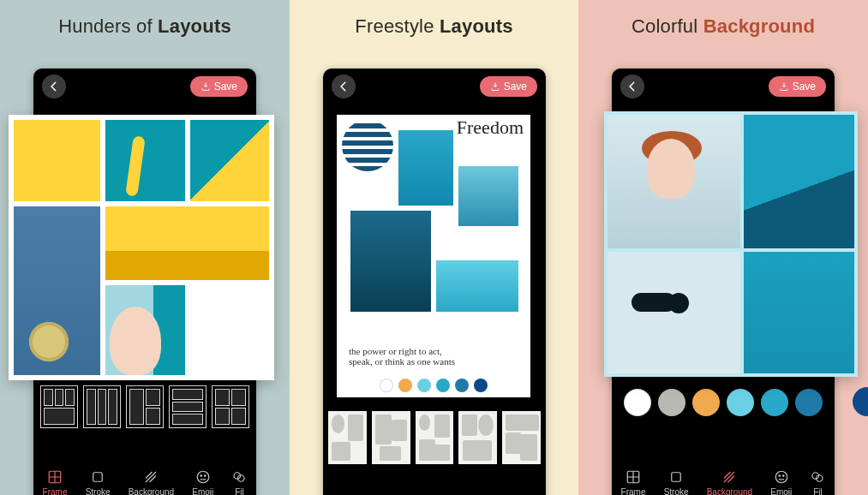  What do you see at coordinates (667, 26) in the screenshot?
I see `title-text: Colorful` at bounding box center [667, 26].